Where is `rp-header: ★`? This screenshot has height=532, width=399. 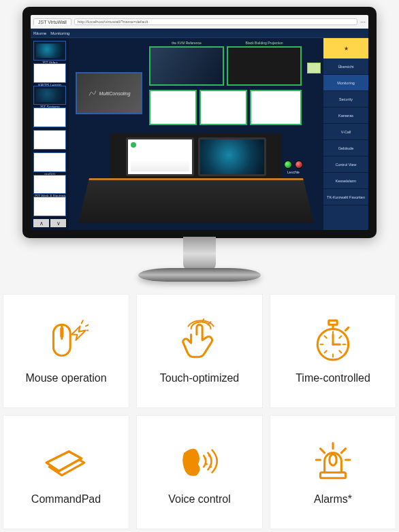
rp-header: ★ is located at coordinates (346, 48).